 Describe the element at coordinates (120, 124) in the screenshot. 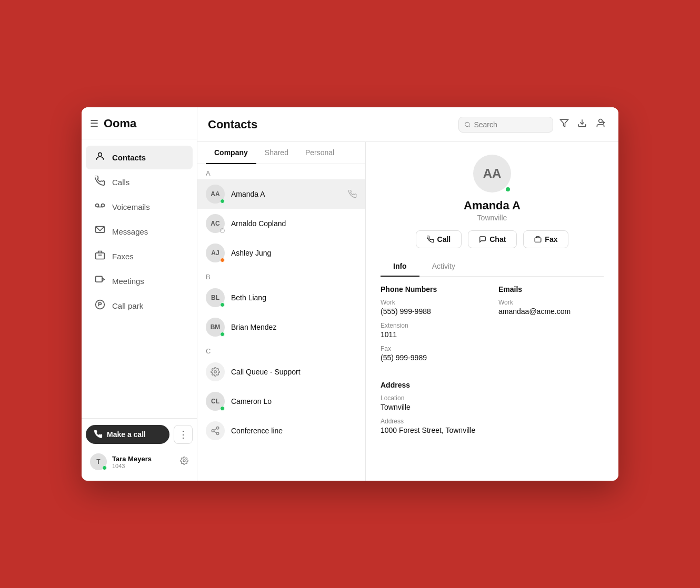

I see `logo-text: Ooma` at that location.